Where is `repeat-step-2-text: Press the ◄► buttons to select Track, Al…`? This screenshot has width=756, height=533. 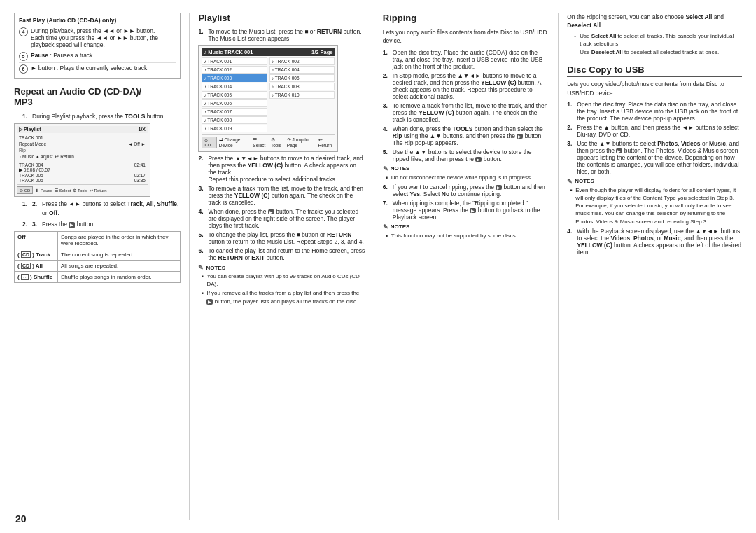
repeat-step-2-text: Press the ◄► buttons to select Track, Al… is located at coordinates (111, 209).